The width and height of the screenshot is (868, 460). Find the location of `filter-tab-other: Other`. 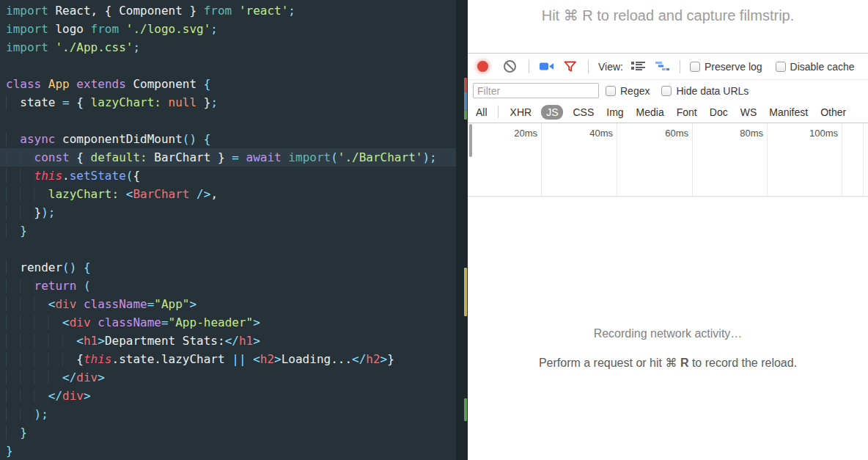

filter-tab-other: Other is located at coordinates (833, 112).